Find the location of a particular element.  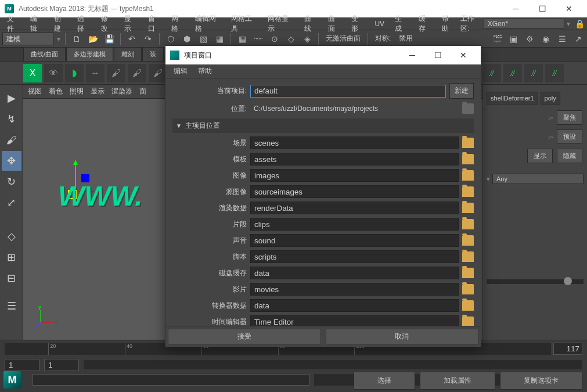

snap-curve-icon: 〰 is located at coordinates (258, 39).